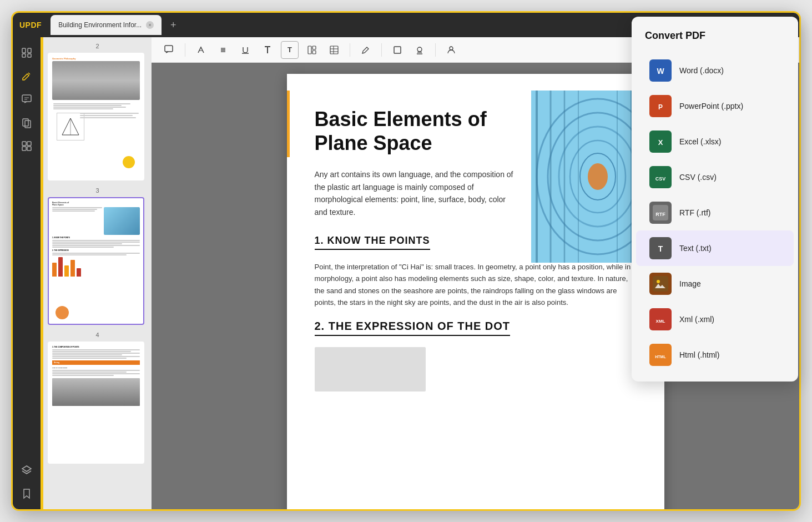  I want to click on convert-label-word: Word (.docx), so click(702, 71).